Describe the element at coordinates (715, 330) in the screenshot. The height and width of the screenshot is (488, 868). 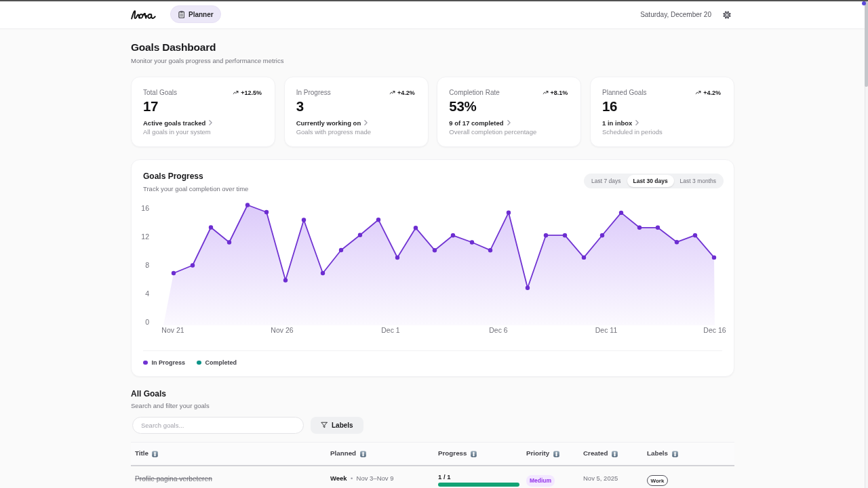
I see `svg-text: Dec 16` at that location.